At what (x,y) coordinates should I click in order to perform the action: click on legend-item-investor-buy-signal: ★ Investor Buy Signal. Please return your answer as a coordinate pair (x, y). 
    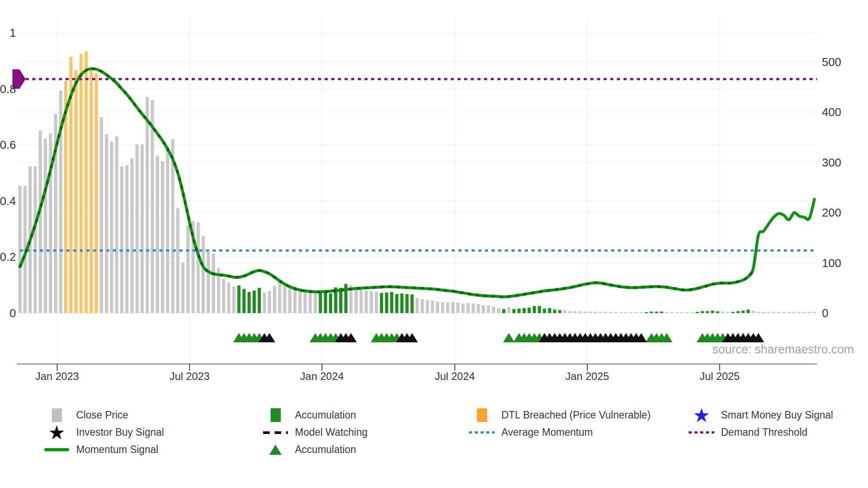
    Looking at the image, I should click on (103, 432).